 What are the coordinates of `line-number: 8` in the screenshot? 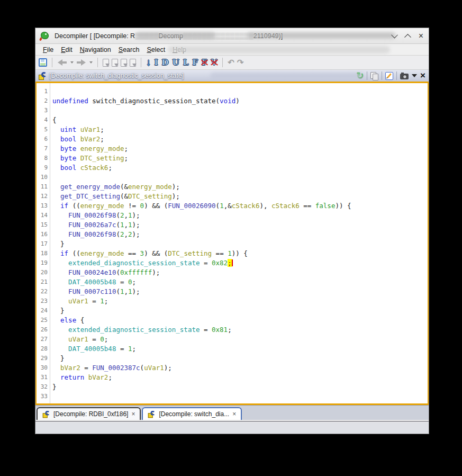 It's located at (43, 158).